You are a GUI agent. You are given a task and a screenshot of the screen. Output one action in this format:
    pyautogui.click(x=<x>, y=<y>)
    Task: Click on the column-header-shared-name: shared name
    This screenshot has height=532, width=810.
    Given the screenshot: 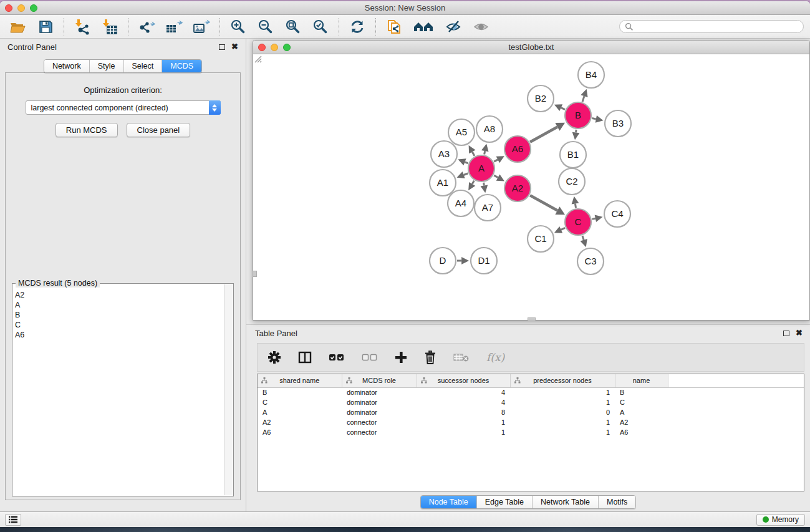 What is the action you would take?
    pyautogui.click(x=299, y=380)
    